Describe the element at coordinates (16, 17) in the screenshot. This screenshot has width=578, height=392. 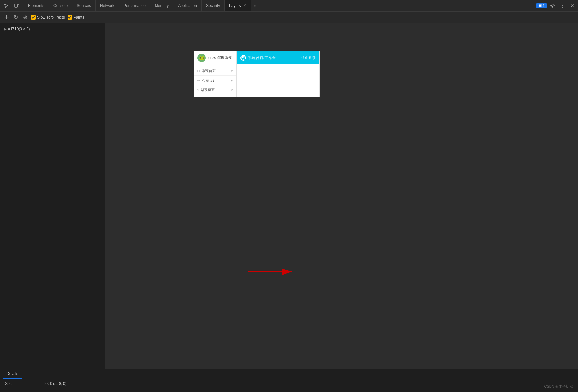
I see `rotate-icon: ↻` at that location.